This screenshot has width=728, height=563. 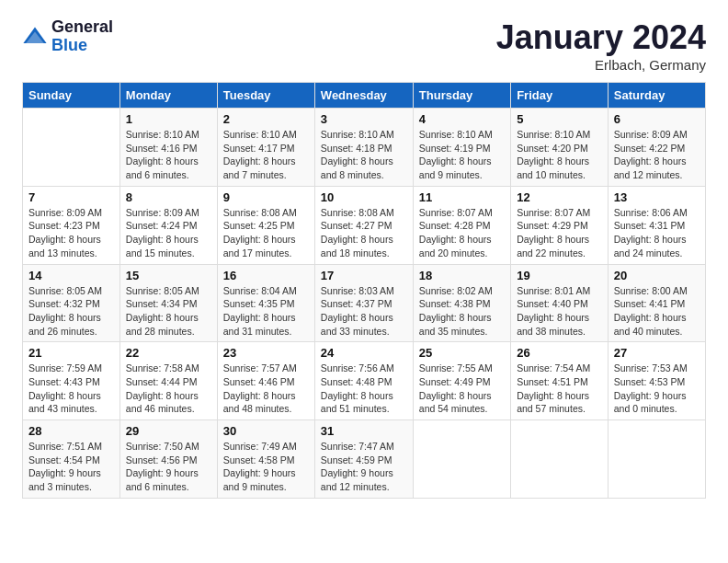 I want to click on day-info: Sunrise: 8:04 AM Sunset: 4:35 PM Dayligh…, so click(x=267, y=311).